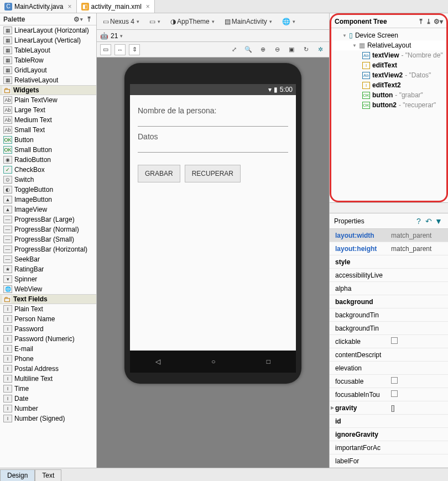 This screenshot has width=448, height=481. What do you see at coordinates (48, 150) in the screenshot?
I see `palette-item: OKSmall Button` at bounding box center [48, 150].